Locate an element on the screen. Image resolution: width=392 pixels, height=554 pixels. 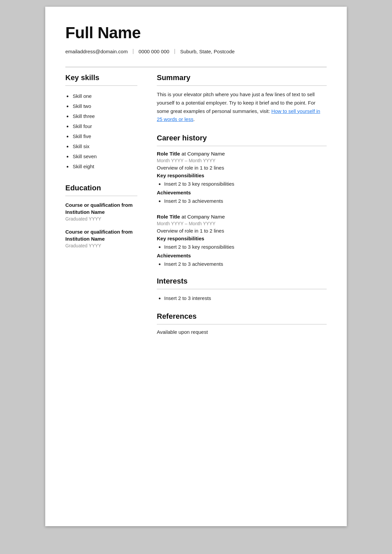
education-section: Education Course or qualification from I… is located at coordinates (101, 216).